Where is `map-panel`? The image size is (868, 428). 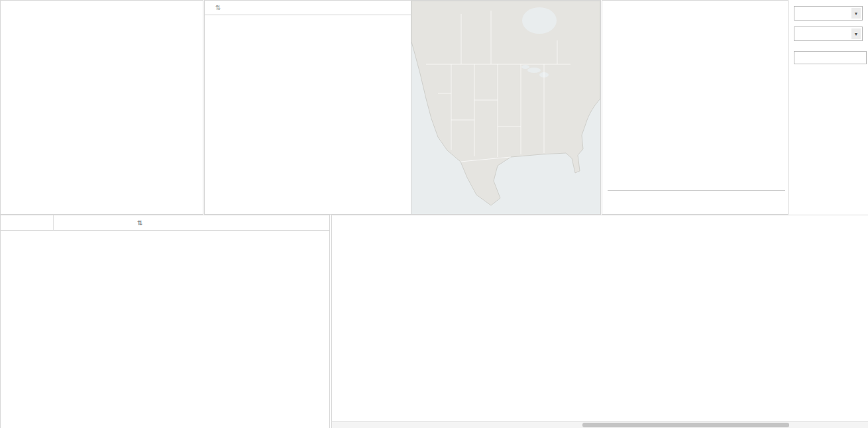
map-panel is located at coordinates (506, 107).